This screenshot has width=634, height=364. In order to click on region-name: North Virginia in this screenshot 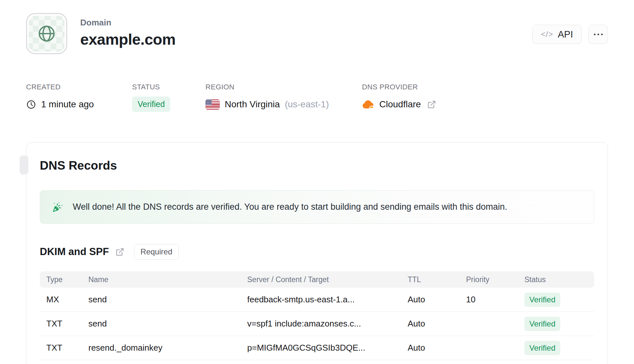, I will do `click(252, 104)`.